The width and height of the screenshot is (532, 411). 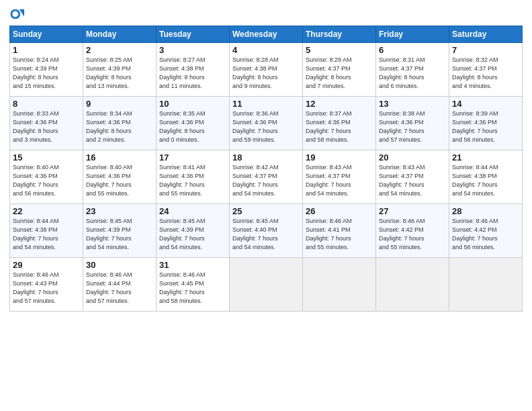 What do you see at coordinates (46, 211) in the screenshot?
I see `day-number: 22` at bounding box center [46, 211].